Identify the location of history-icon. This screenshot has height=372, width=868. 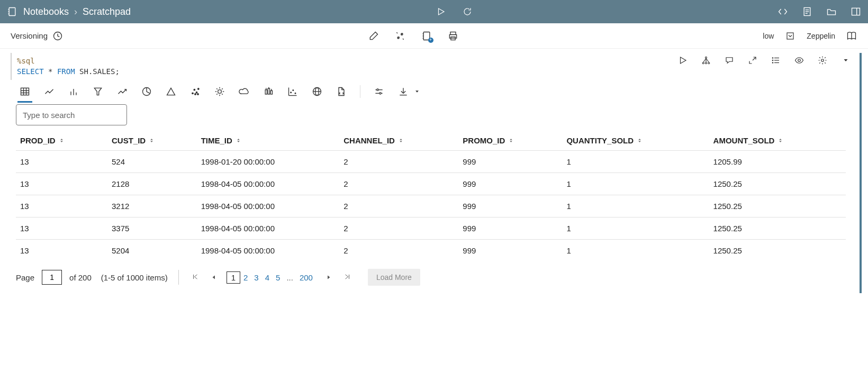
(58, 36).